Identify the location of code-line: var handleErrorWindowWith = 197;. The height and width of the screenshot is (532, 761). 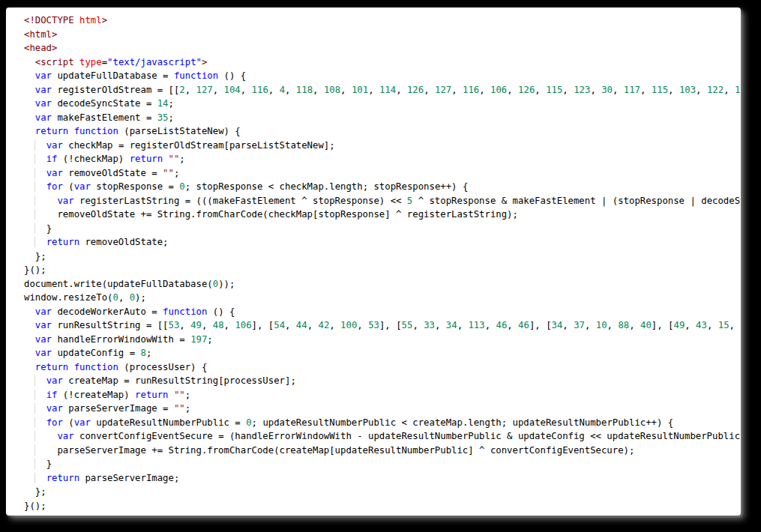
(382, 340).